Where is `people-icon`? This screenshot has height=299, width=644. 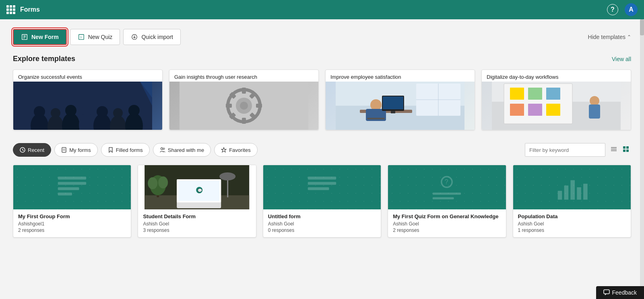 people-icon is located at coordinates (163, 150).